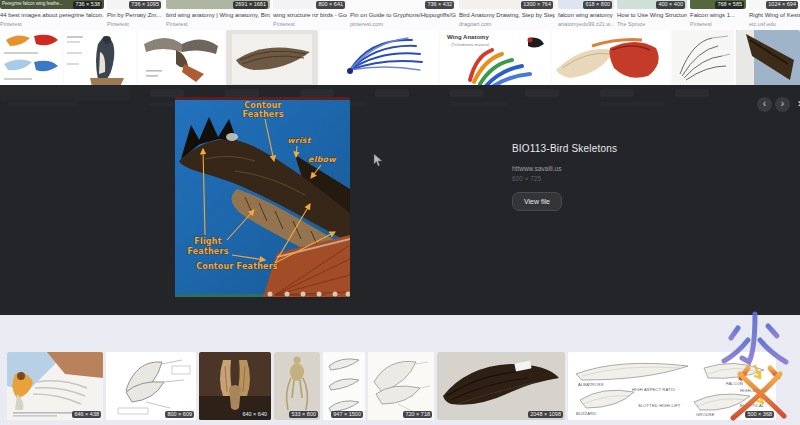 The height and width of the screenshot is (425, 800). Describe the element at coordinates (208, 242) in the screenshot. I see `label-flight-1: Flight` at that location.